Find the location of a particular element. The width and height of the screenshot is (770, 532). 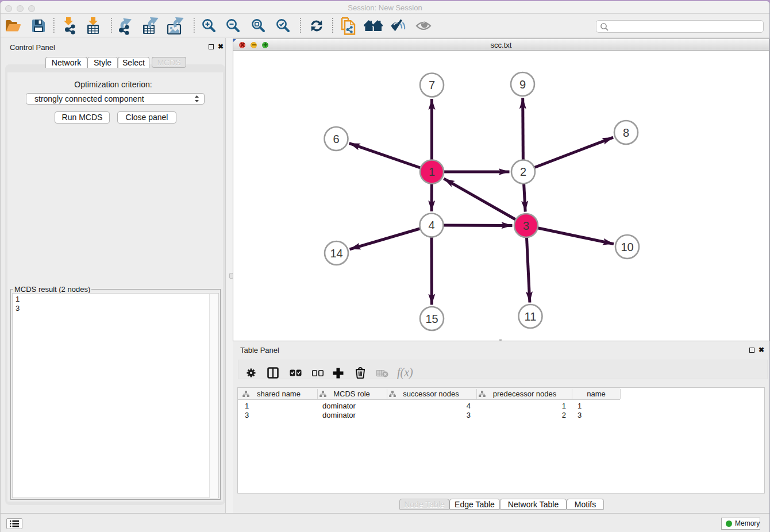

svg-text: 8 is located at coordinates (626, 133).